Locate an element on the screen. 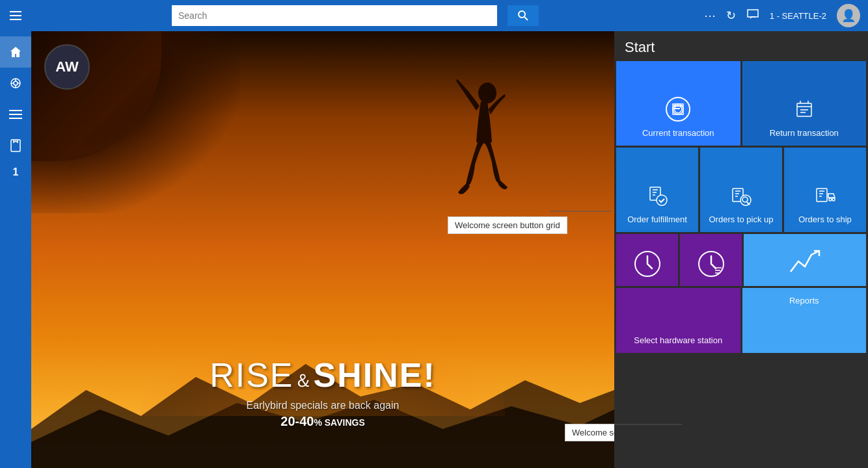  callout-welcome-image-label: Welcome screen image is located at coordinates (590, 433).